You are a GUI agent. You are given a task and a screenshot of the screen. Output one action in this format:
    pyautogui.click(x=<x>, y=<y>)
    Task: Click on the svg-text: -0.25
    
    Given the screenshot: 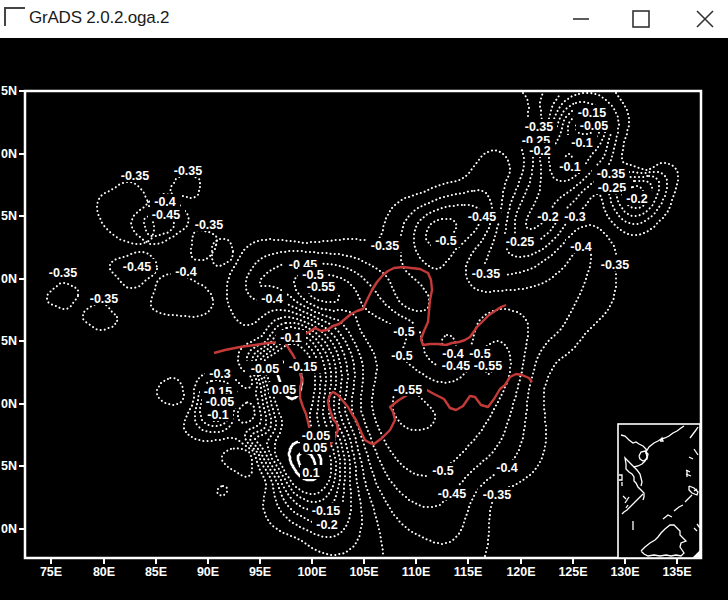 What is the action you would take?
    pyautogui.click(x=520, y=242)
    